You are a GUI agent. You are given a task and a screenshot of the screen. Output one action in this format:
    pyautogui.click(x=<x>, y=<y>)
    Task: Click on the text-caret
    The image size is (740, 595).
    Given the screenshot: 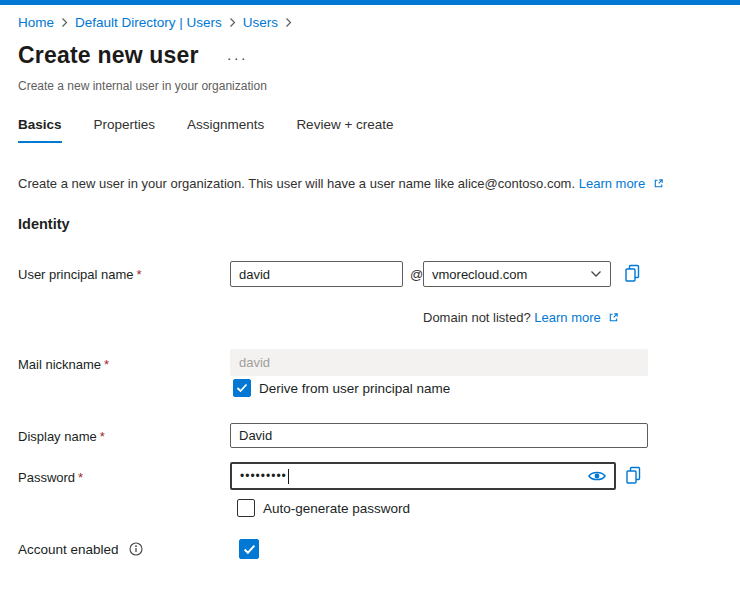 What is the action you would take?
    pyautogui.click(x=288, y=476)
    